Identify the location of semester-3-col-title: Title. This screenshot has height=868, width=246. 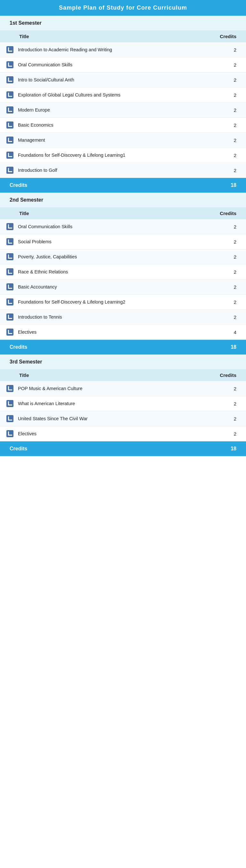
(118, 375).